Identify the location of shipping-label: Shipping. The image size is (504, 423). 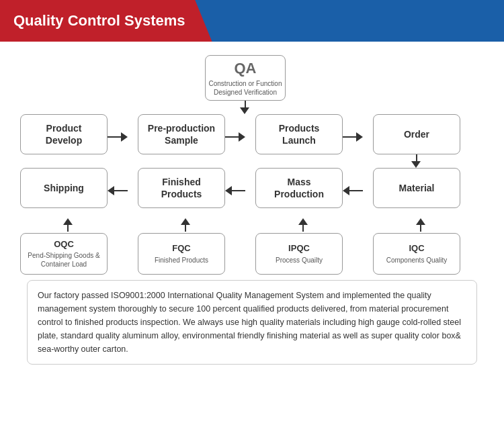
(64, 188).